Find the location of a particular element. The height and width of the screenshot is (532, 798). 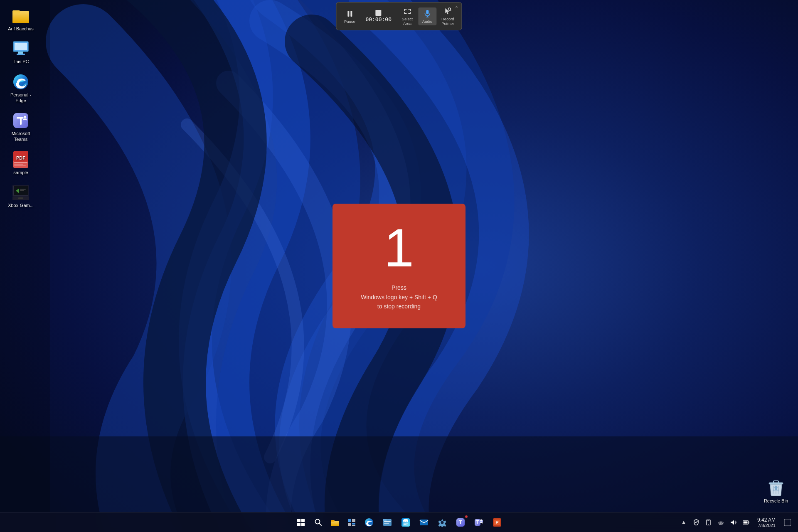

recycle-bin-icon is located at coordinates (776, 488).